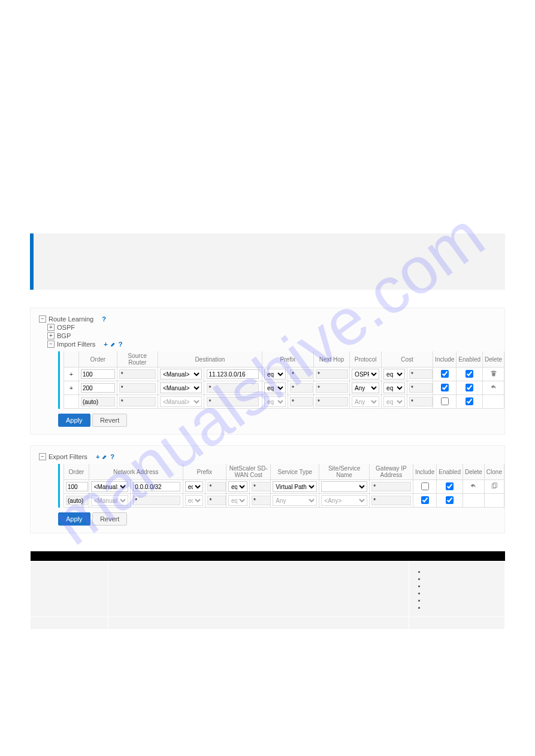 This screenshot has width=535, height=756. What do you see at coordinates (268, 319) in the screenshot?
I see `tree-route-learning: − Route Learning ?` at bounding box center [268, 319].